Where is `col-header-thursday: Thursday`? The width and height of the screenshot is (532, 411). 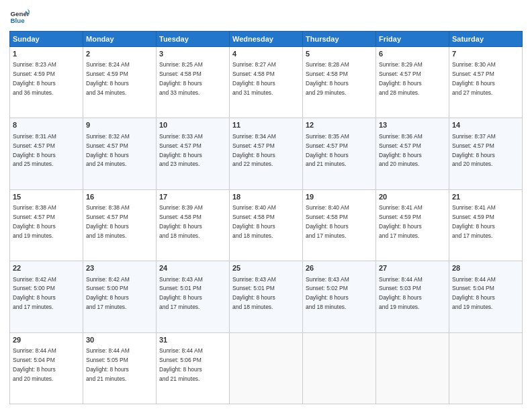
col-header-thursday: Thursday is located at coordinates (340, 39).